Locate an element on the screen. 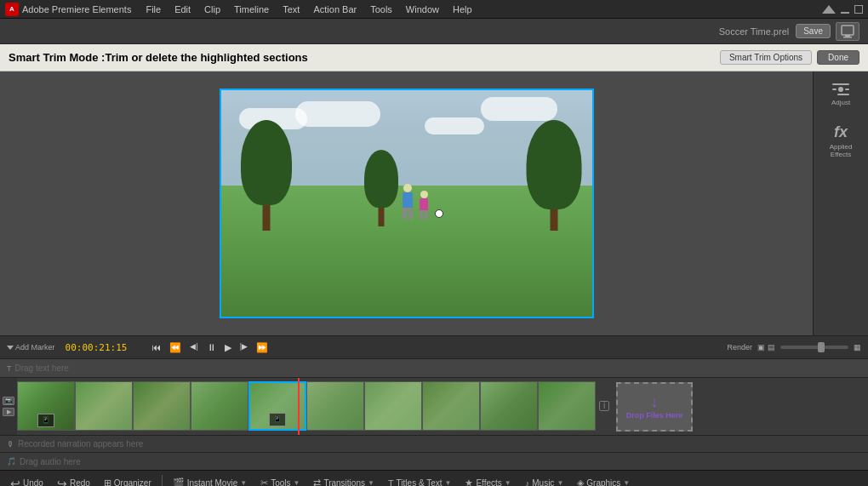  render-settings-icon: ▦ is located at coordinates (858, 347).